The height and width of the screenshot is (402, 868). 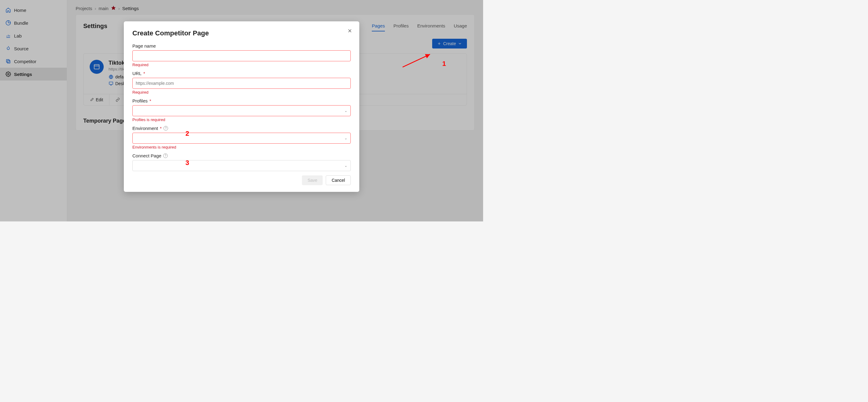 What do you see at coordinates (242, 83) in the screenshot?
I see `url-input` at bounding box center [242, 83].